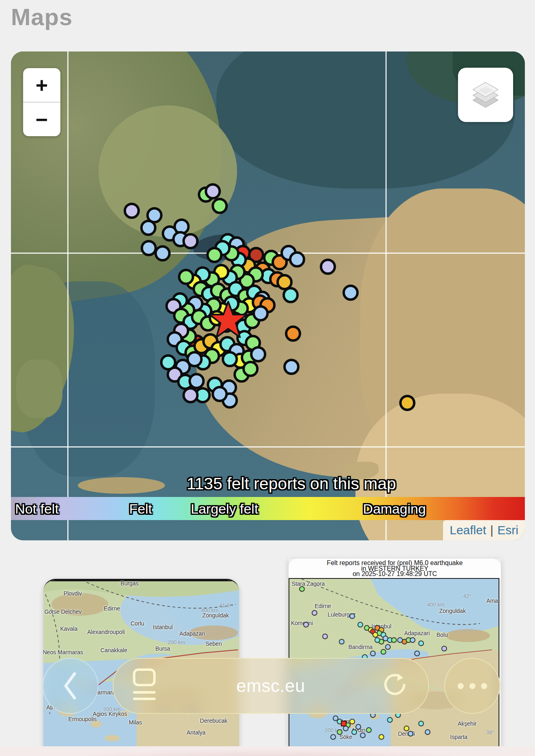 The width and height of the screenshot is (535, 756). I want to click on browser-toolbar: emsc.eu, so click(268, 685).